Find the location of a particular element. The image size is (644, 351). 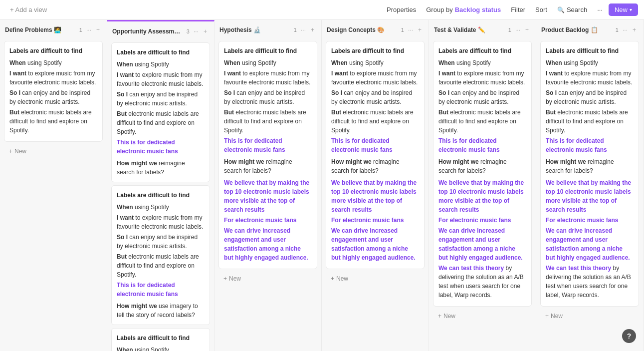

column-menu-button-design: ··· is located at coordinates (411, 30).